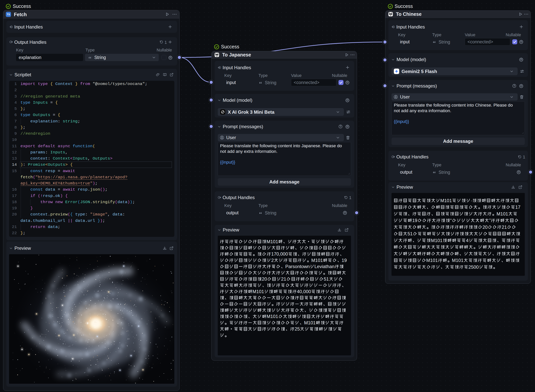 This screenshot has width=535, height=392. Describe the element at coordinates (324, 266) in the screenshot. I see `svg-text: Leviathan` at that location.